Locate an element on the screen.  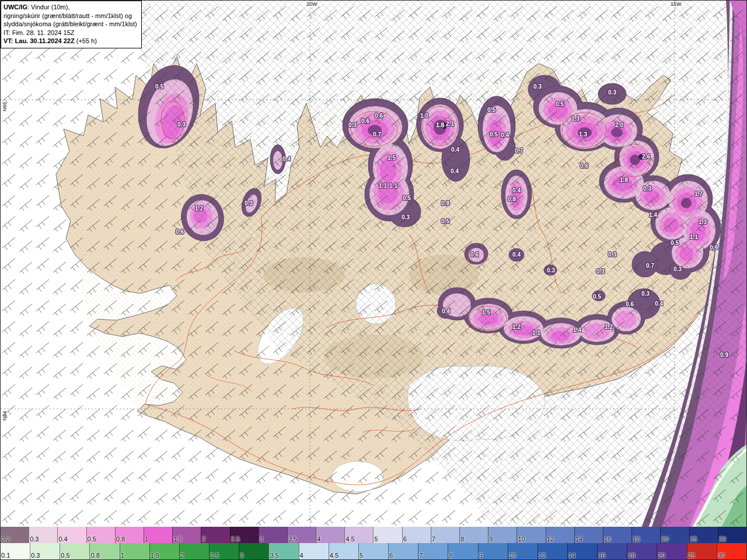
legend-cell-value: 0.4 is located at coordinates (63, 539).